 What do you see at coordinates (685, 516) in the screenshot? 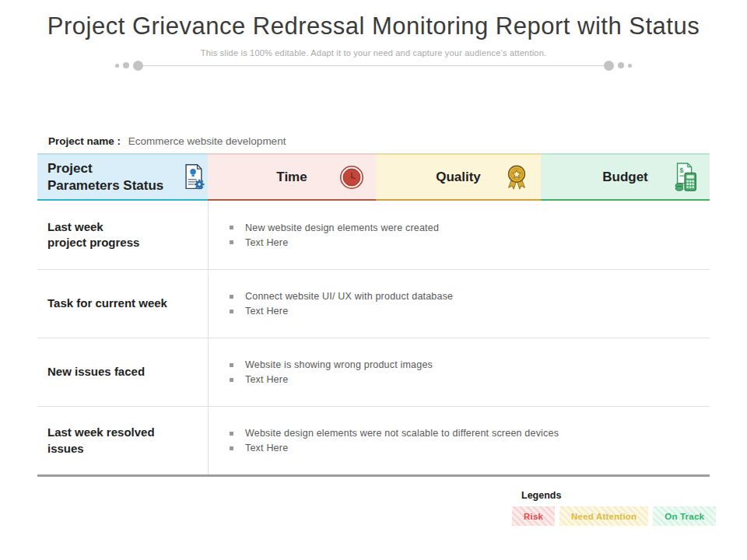
I see `legend-badge-on-track: On Track` at bounding box center [685, 516].